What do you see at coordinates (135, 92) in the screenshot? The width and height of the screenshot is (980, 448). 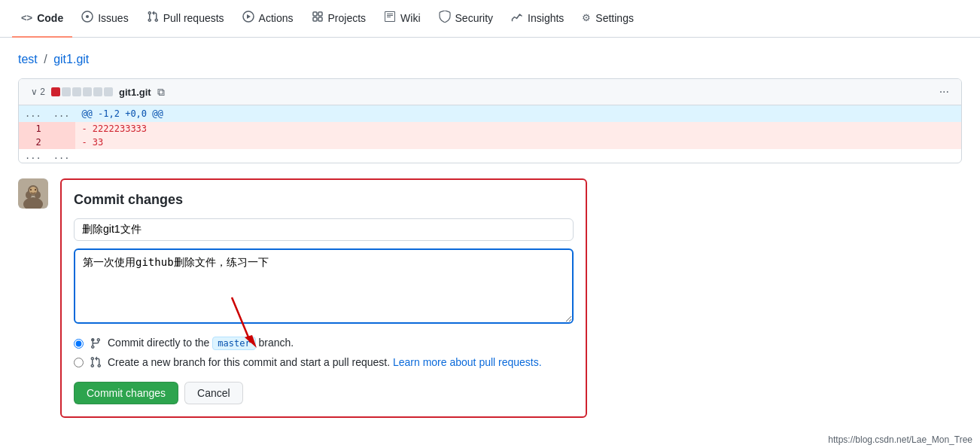 I see `diff-filename: git1.git` at bounding box center [135, 92].